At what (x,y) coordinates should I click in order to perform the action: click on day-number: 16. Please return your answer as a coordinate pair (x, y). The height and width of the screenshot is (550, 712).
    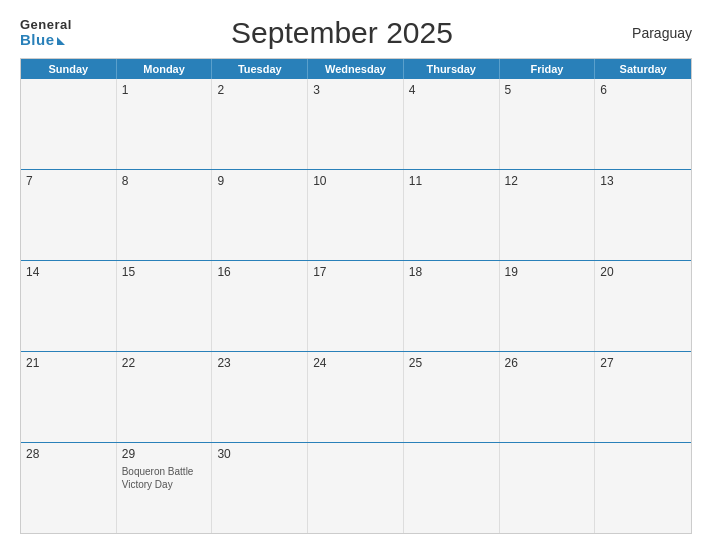
    Looking at the image, I should click on (260, 272).